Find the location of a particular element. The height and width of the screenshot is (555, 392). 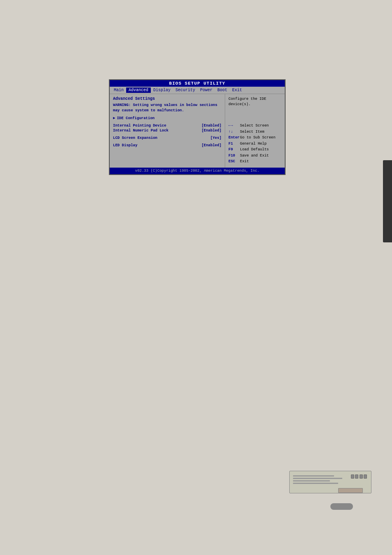

key-desc-esc-exit: Exit is located at coordinates (244, 162).